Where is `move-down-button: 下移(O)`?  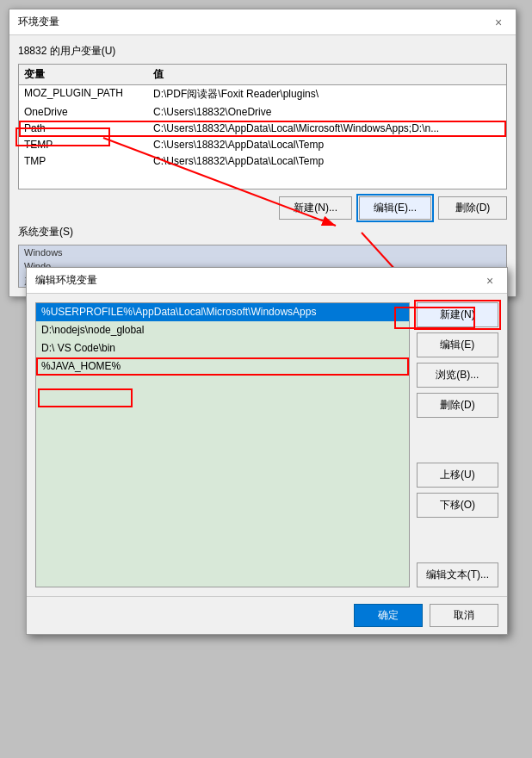
move-down-button: 下移(O) is located at coordinates (458, 505).